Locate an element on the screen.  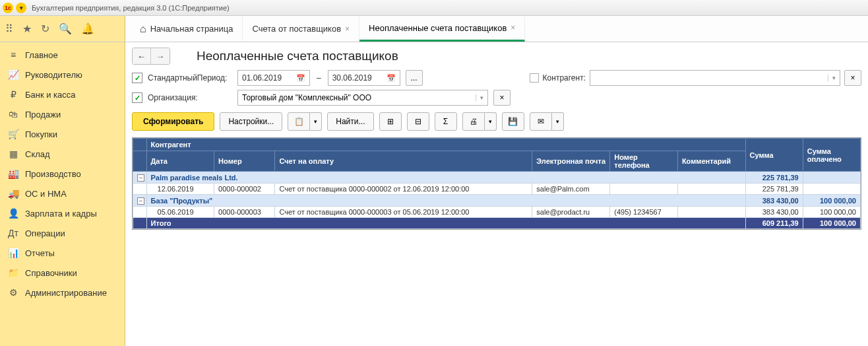
app-icon-1c: 1c is located at coordinates (8, 8).